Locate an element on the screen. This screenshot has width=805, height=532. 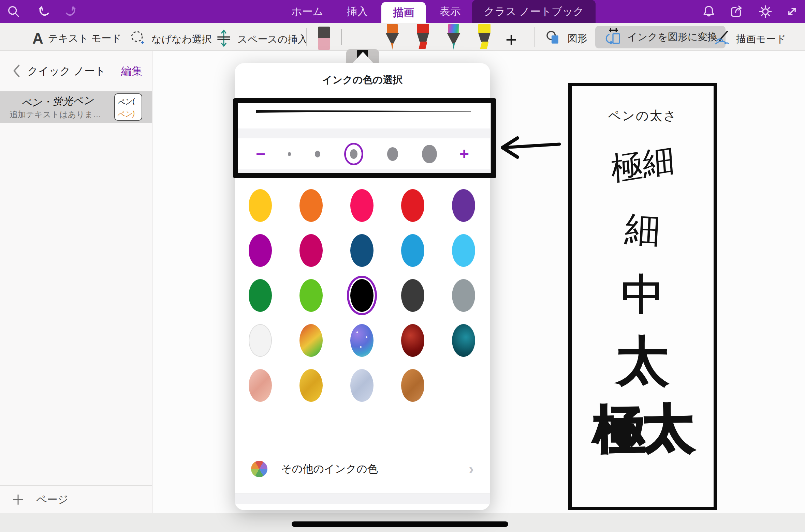
ink-color-light-blue is located at coordinates (463, 250).